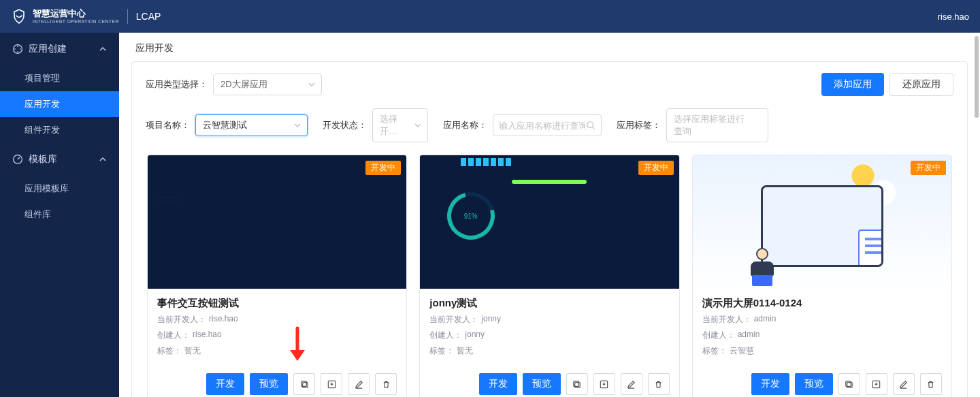 This screenshot has height=397, width=980. I want to click on app-tag-select: 选择应用标签进行查询, so click(717, 125).